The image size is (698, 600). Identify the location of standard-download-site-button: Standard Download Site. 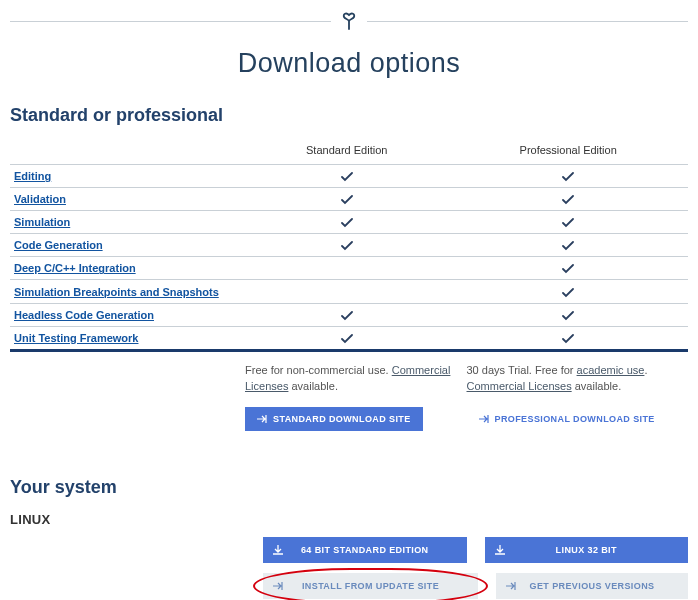
(334, 419).